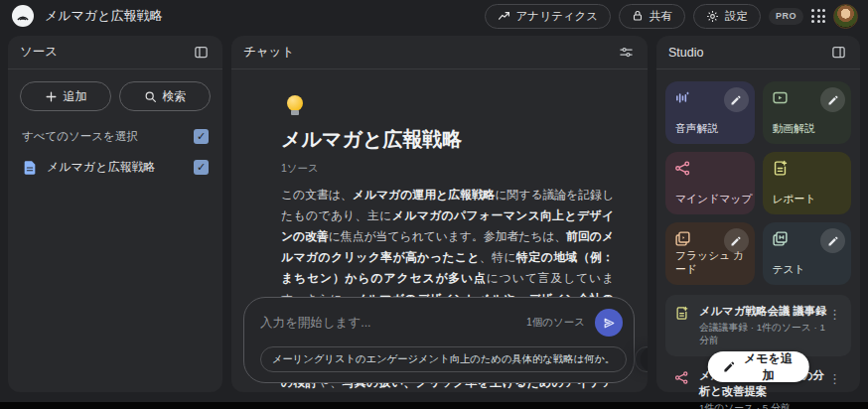 This screenshot has height=409, width=868. I want to click on lightbulb-icon, so click(295, 105).